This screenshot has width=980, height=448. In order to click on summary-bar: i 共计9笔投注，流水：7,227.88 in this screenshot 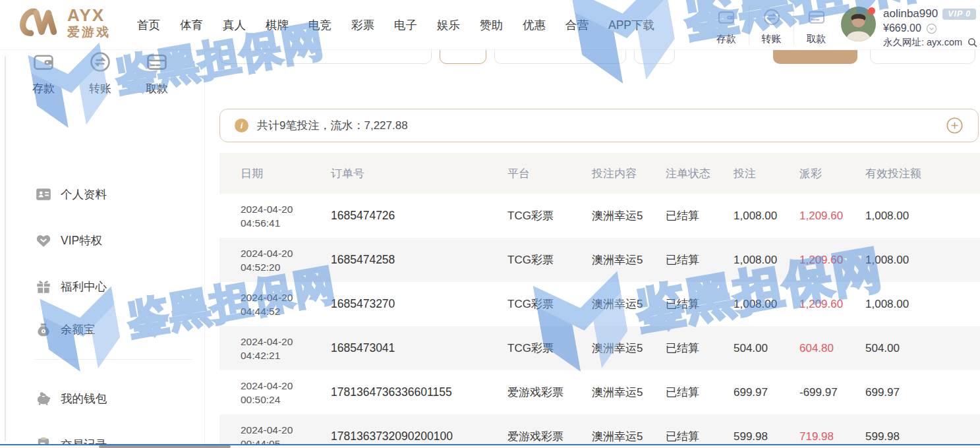, I will do `click(599, 125)`.